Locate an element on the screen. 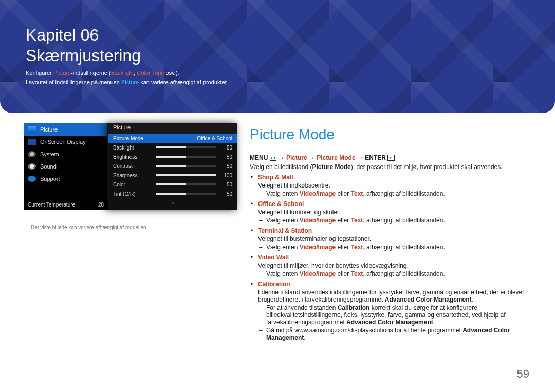 Image resolution: width=555 pixels, height=392 pixels. speaker-icon is located at coordinates (32, 166).